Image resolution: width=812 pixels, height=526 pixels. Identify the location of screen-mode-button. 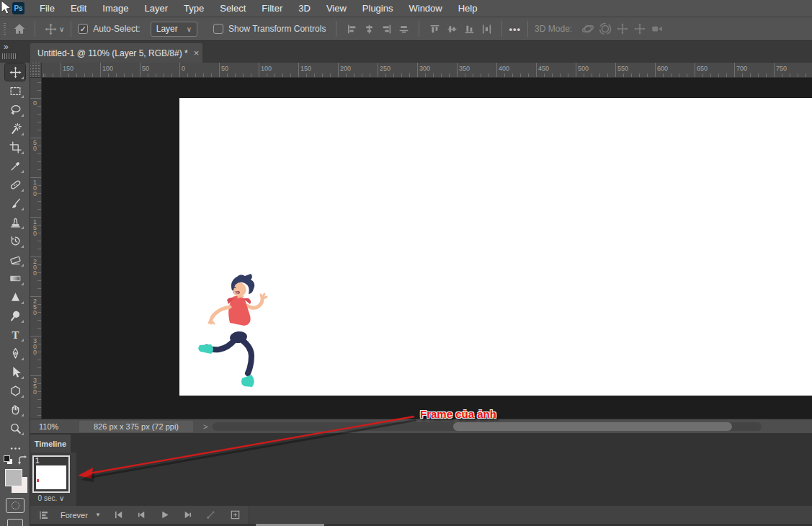
(15, 522).